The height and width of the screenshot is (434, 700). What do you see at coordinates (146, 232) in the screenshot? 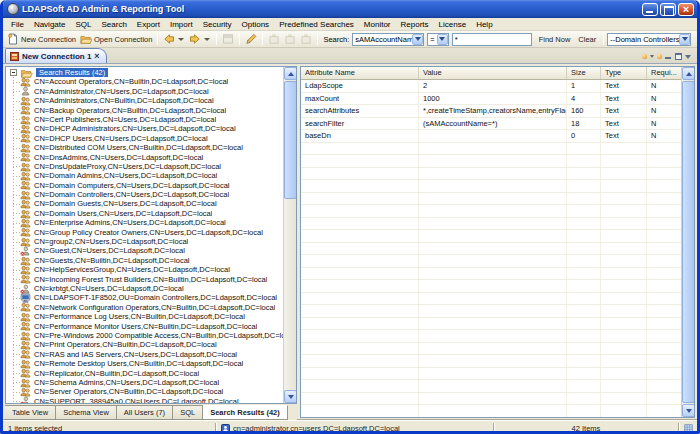
I see `tree-item: CN=Group Policy Creator Owners,CN=Users,…` at bounding box center [146, 232].